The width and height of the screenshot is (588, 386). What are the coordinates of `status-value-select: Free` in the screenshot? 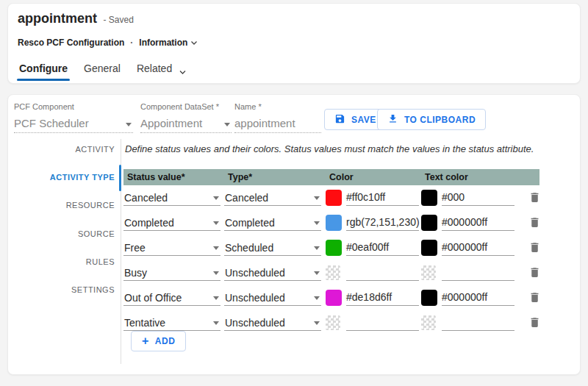 It's located at (172, 248).